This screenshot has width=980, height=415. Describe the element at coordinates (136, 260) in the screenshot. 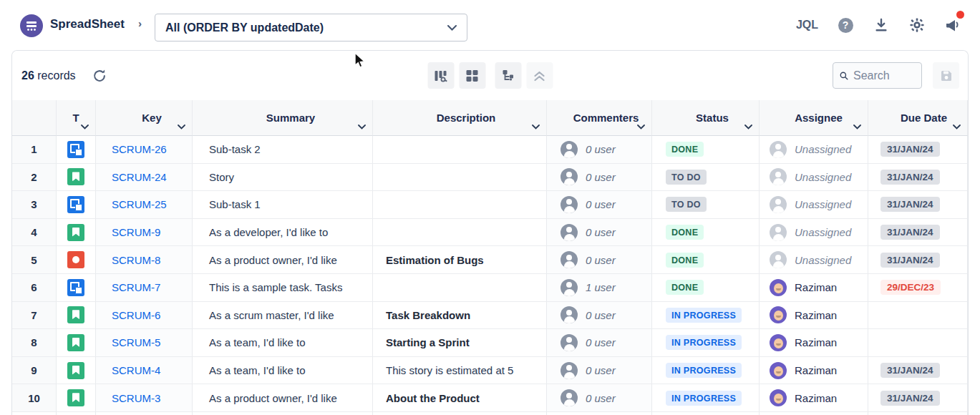

I see `issue-key-link: SCRUM-8` at that location.